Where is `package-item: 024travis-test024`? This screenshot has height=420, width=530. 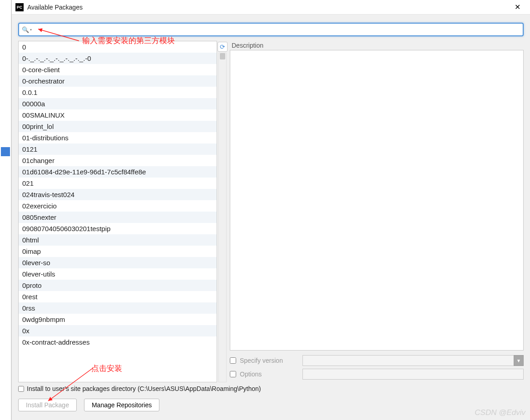
package-item: 024travis-test024 is located at coordinates (118, 194).